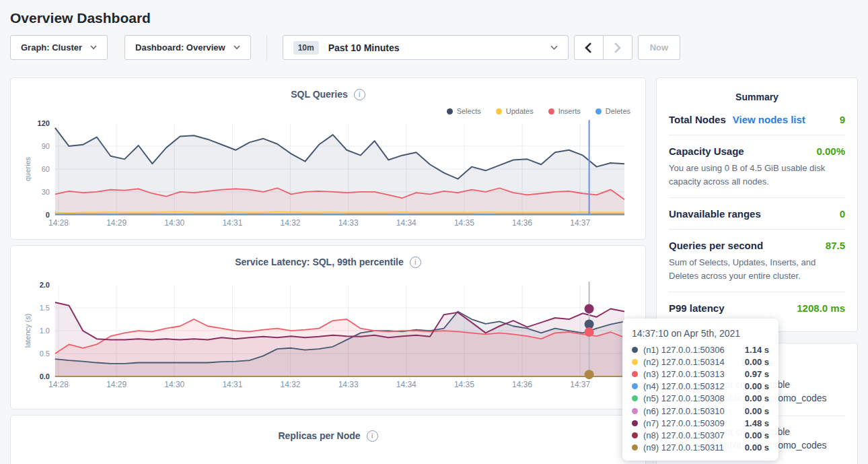  I want to click on svg-text: 1.0, so click(44, 331).